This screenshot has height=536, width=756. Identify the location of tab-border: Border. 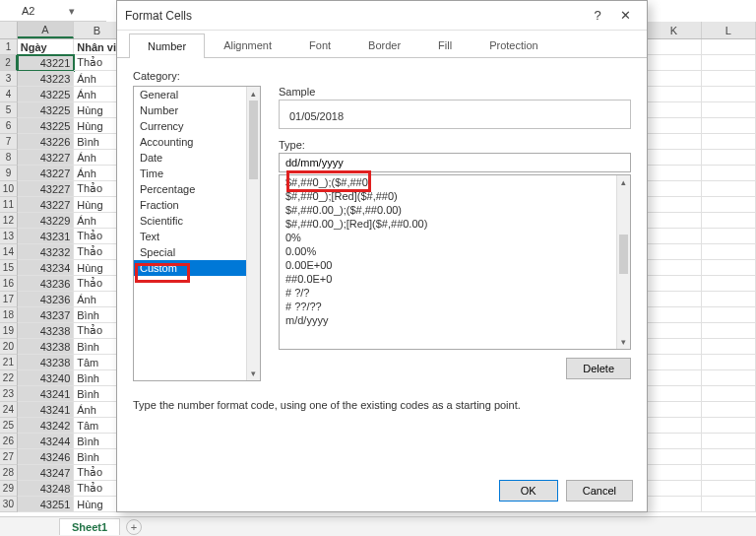
(384, 45).